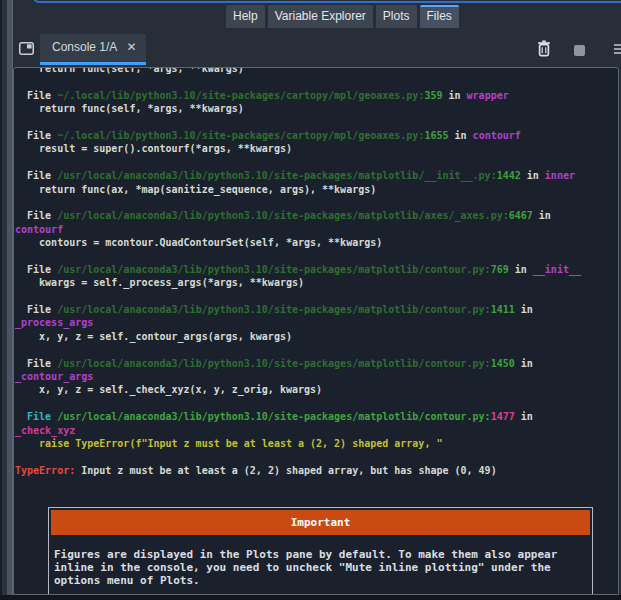 The height and width of the screenshot is (600, 621). I want to click on console-tab: Console 1/A ✕, so click(93, 50).